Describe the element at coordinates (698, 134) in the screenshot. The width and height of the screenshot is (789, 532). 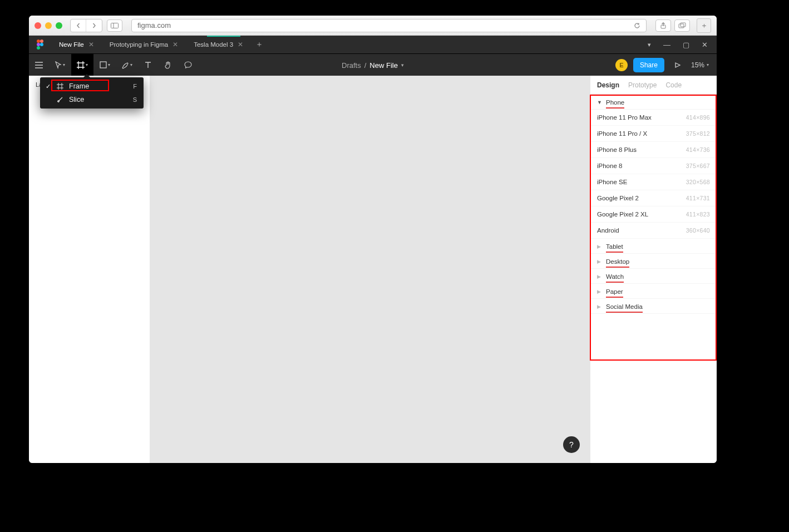
I see `frame-preset-dimensions: 375×812` at that location.